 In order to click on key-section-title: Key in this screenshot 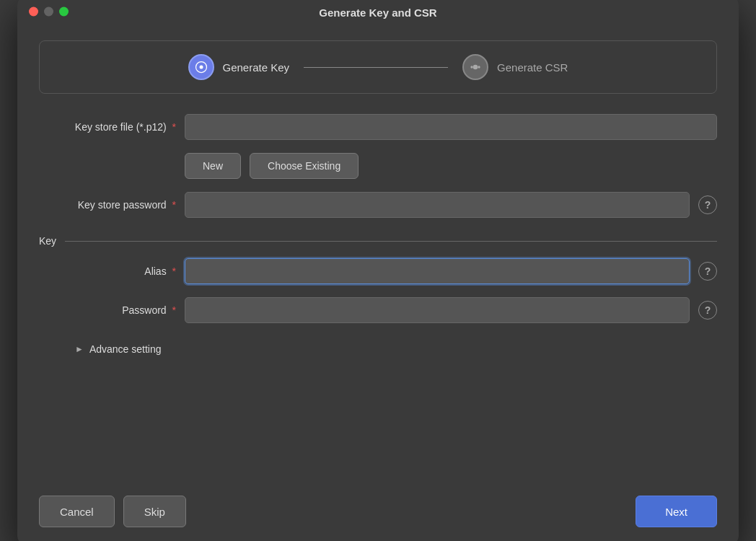, I will do `click(48, 241)`.